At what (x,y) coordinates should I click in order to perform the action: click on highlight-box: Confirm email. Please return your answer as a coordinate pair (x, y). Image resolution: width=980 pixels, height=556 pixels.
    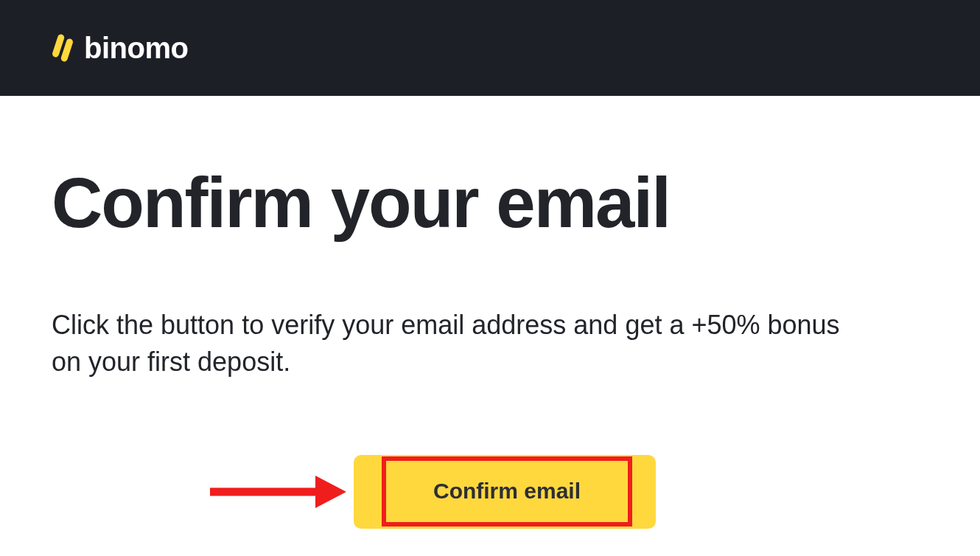
    Looking at the image, I should click on (507, 491).